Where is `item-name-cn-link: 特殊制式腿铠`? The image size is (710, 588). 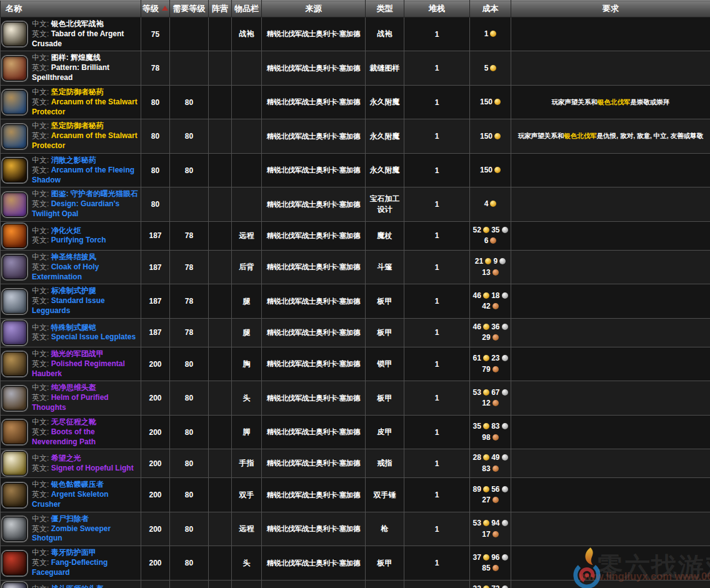 item-name-cn-link: 特殊制式腿铠 is located at coordinates (74, 327).